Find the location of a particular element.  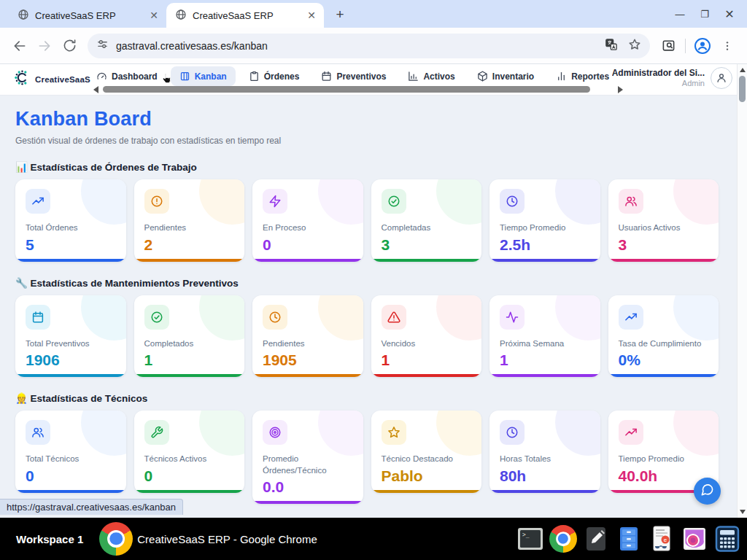

zap-icon is located at coordinates (275, 201).